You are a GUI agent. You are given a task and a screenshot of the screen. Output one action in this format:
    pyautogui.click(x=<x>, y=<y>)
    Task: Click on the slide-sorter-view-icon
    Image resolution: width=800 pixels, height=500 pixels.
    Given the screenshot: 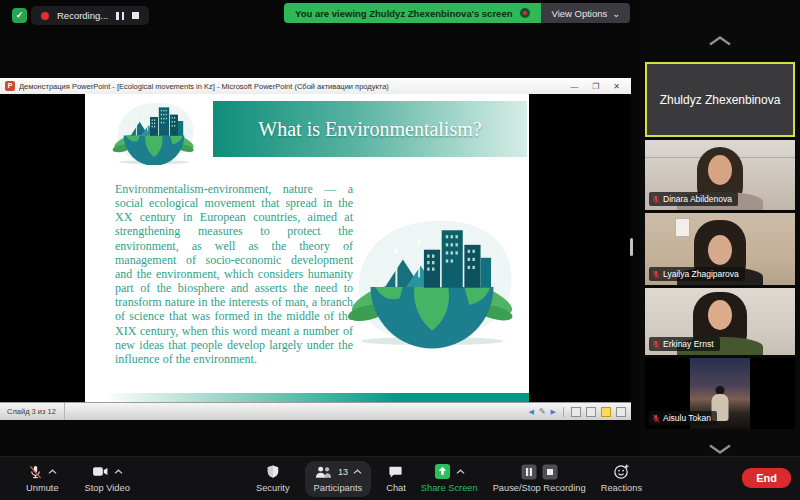 What is the action you would take?
    pyautogui.click(x=591, y=412)
    